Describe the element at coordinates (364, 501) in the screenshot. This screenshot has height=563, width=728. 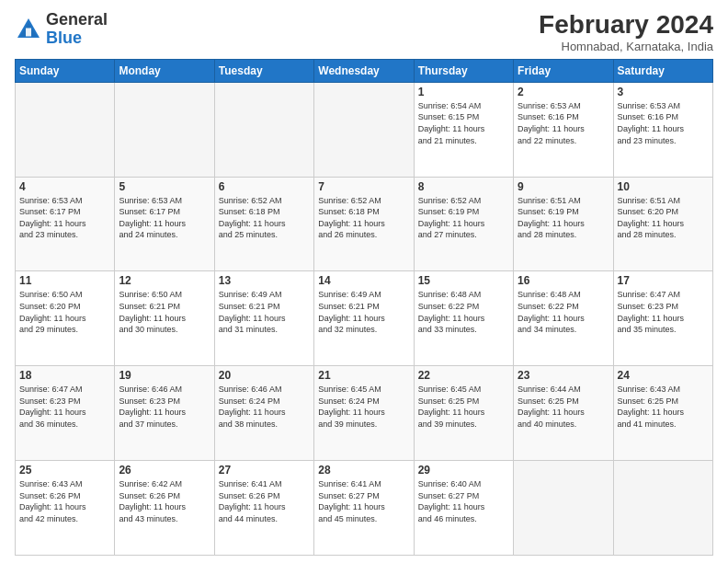
I see `day-info: Sunrise: 6:41 AM Sunset: 6:27 PM Dayligh…` at that location.